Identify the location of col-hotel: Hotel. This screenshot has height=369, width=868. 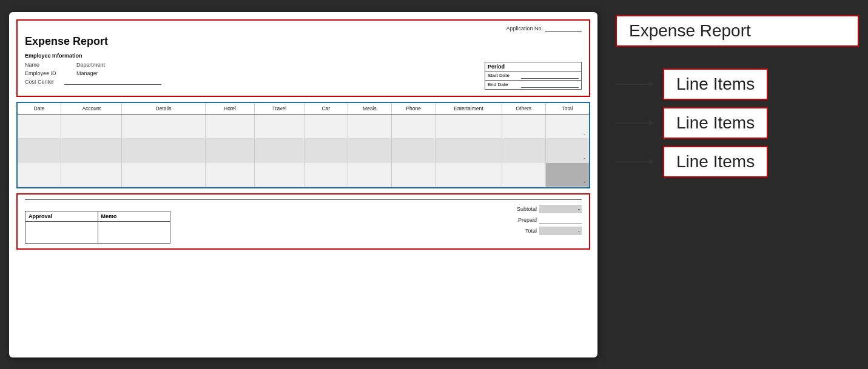
(230, 108).